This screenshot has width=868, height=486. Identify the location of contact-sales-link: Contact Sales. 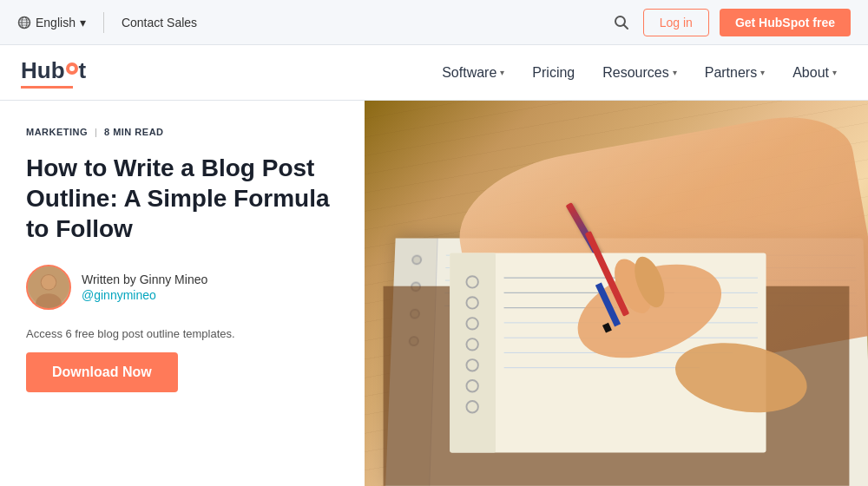
(160, 23).